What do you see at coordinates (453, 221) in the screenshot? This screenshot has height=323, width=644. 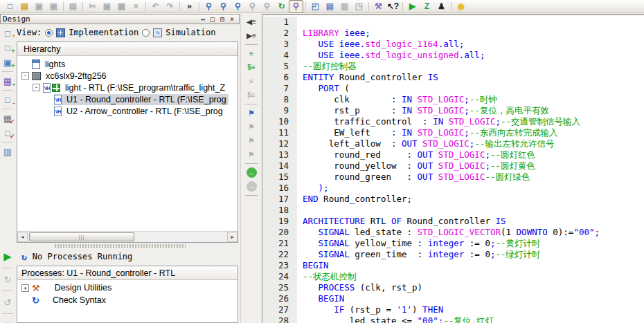 I see `code-line: 19ARCHITECTURE RTL OF Round_controller I…` at bounding box center [453, 221].